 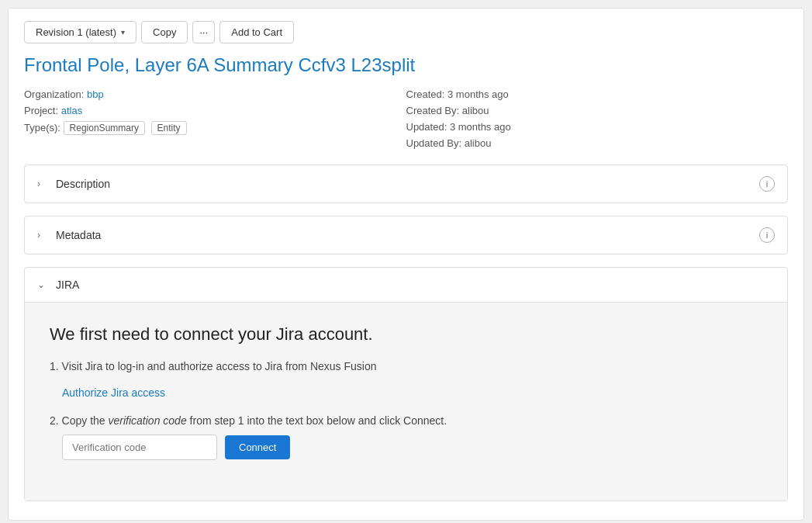 What do you see at coordinates (257, 33) in the screenshot?
I see `add-to-cart-button: Add to Cart` at bounding box center [257, 33].